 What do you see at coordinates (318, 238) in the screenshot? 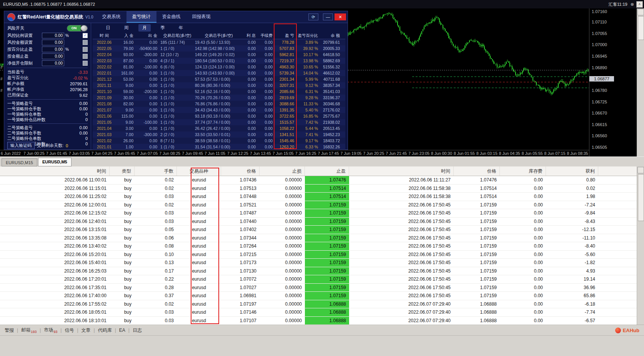
I see `trade-row: 2022.06.06 13:35:08buy0.06eurusd1.073440…` at bounding box center [318, 238].